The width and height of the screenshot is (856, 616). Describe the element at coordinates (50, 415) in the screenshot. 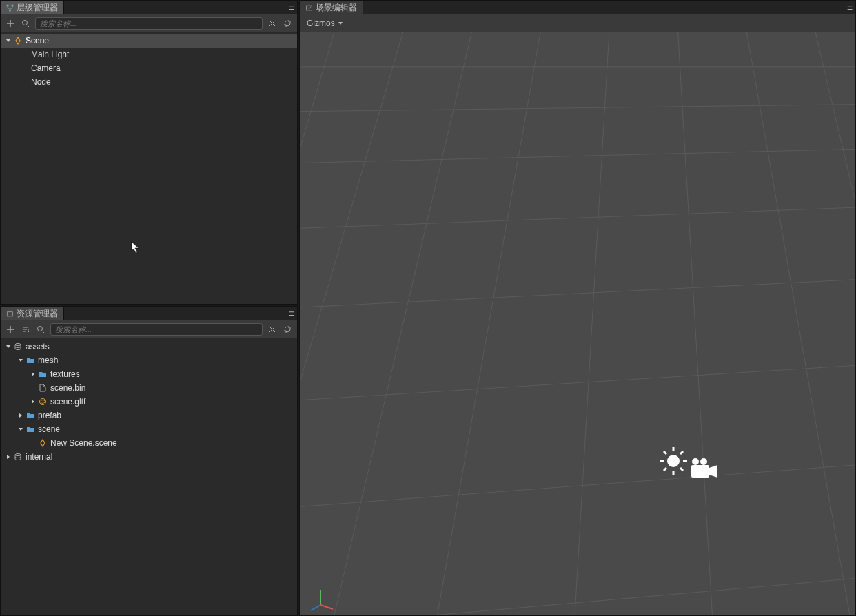

I see `prefab-label: prefab` at that location.